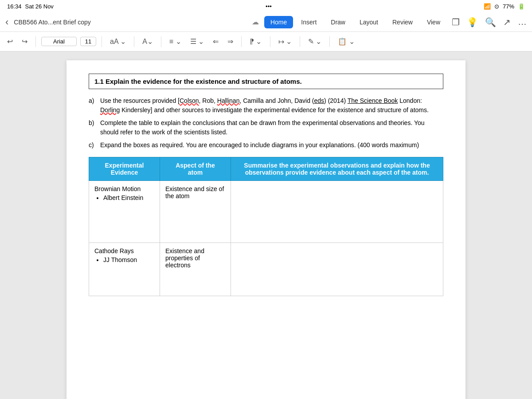  What do you see at coordinates (473, 22) in the screenshot?
I see `bulb-icon: 💡` at bounding box center [473, 22].